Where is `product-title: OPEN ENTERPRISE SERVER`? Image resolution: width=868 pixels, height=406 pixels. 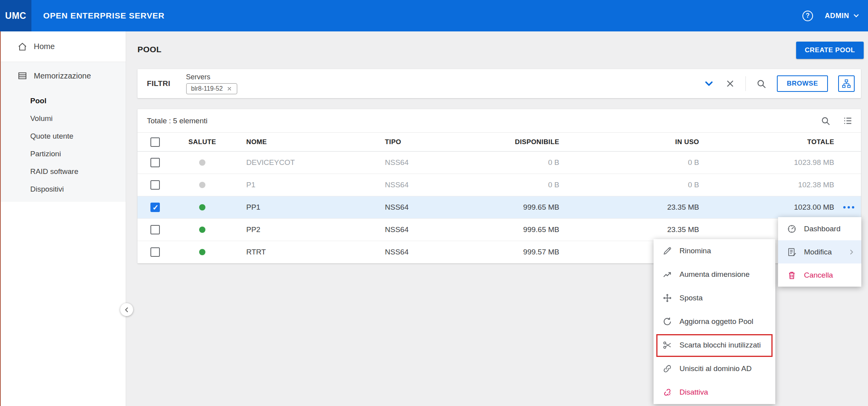 product-title: OPEN ENTERPRISE SERVER is located at coordinates (104, 16).